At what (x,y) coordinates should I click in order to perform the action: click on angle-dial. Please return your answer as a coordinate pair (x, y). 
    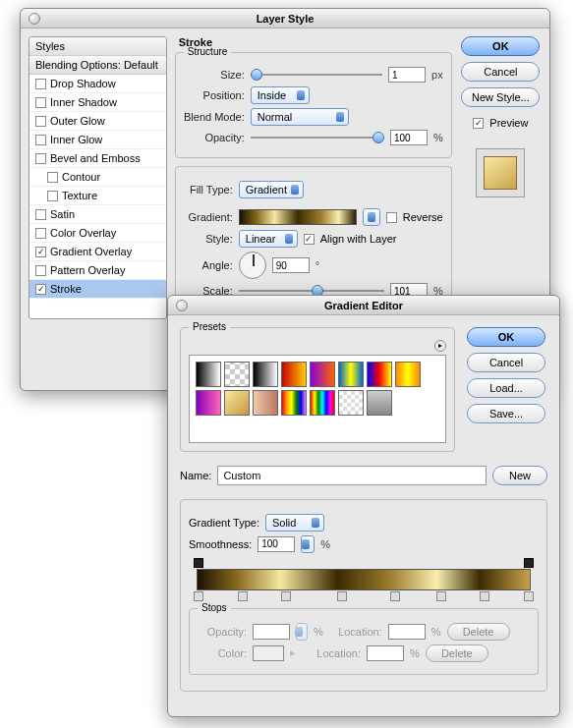
    Looking at the image, I should click on (253, 265).